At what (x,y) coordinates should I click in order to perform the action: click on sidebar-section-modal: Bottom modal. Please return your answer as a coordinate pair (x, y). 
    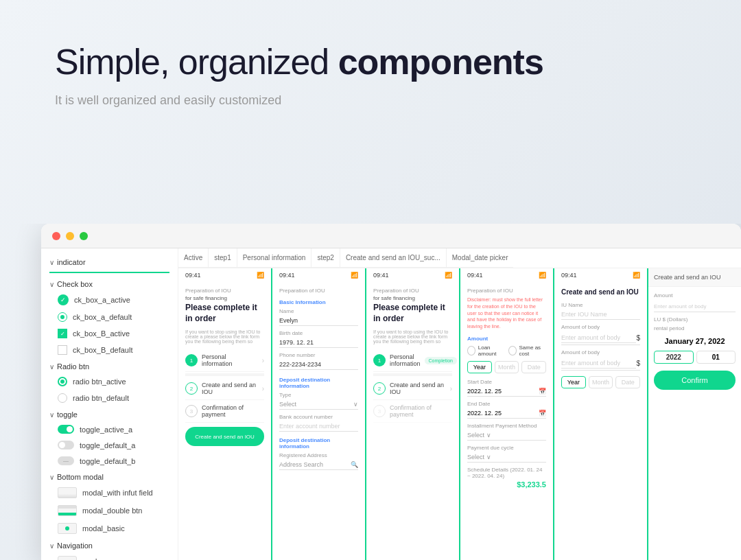
    Looking at the image, I should click on (110, 476).